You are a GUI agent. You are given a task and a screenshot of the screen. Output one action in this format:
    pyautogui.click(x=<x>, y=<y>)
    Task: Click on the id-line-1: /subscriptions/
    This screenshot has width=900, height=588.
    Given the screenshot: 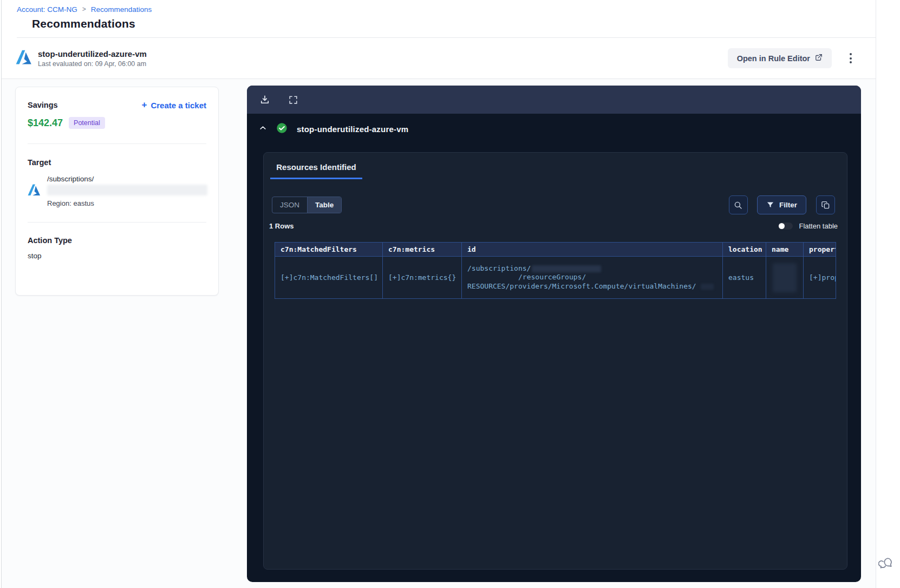 What is the action you would take?
    pyautogui.click(x=499, y=269)
    